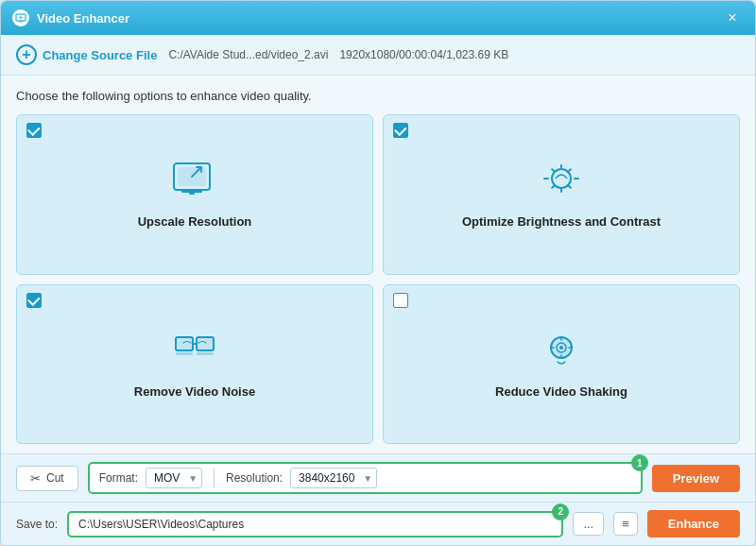 This screenshot has height=546, width=756. What do you see at coordinates (378, 96) in the screenshot?
I see `instruction-text: Choose the following options to enhance …` at bounding box center [378, 96].